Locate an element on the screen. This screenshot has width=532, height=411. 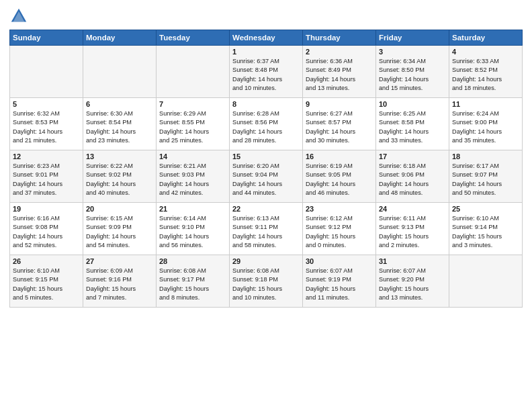
calendar-cell: 31Sunrise: 6:07 AM Sunset: 9:20 PM Dayli… is located at coordinates (412, 281).